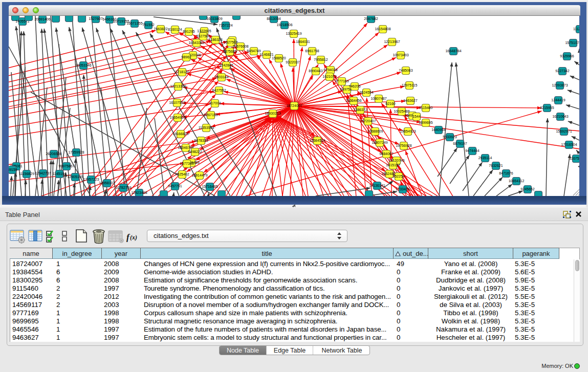 Image resolution: width=588 pixels, height=372 pixels. I want to click on svg-text: 11353594, so click(207, 128).